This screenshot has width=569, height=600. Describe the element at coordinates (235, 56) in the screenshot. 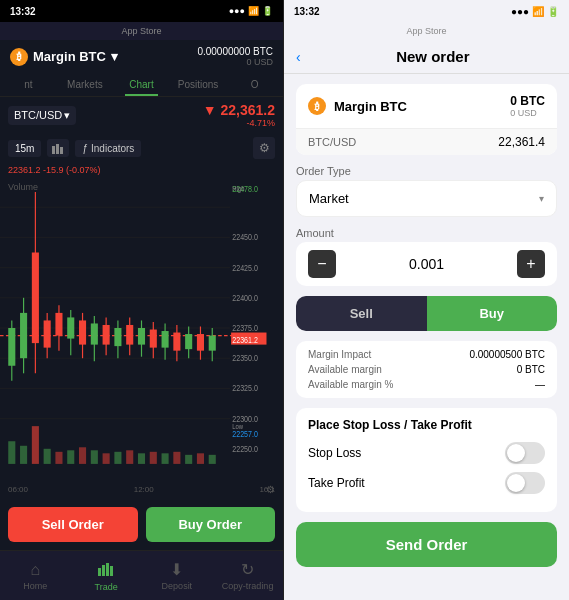

I see `header-balance: 0.00000000 BTC 0 USD` at that location.